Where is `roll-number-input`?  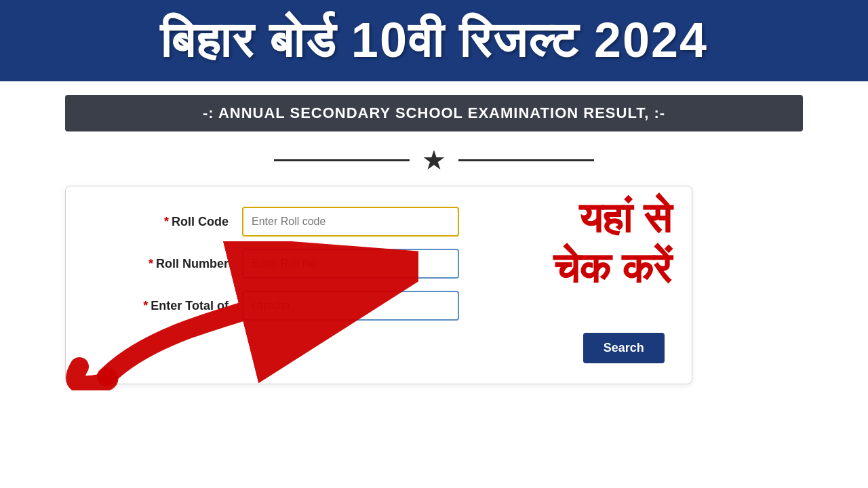 roll-number-input is located at coordinates (351, 264).